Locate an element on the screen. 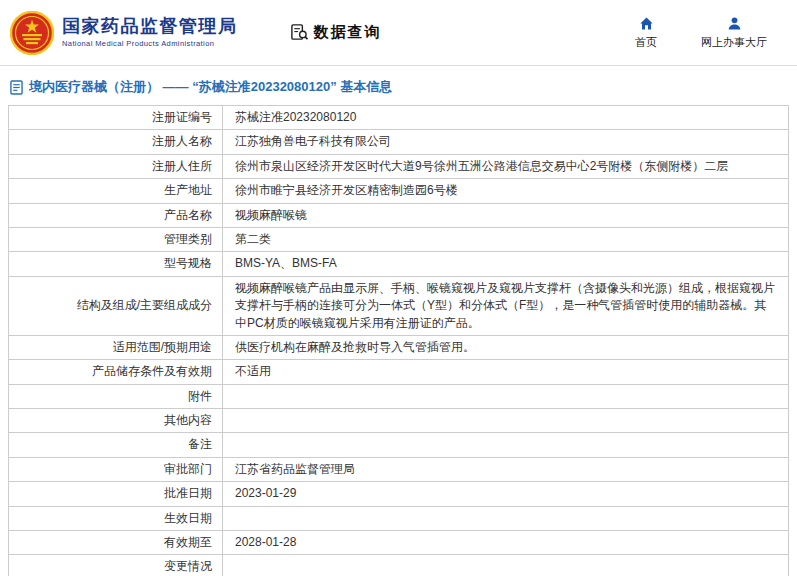  document-icon is located at coordinates (16, 88).